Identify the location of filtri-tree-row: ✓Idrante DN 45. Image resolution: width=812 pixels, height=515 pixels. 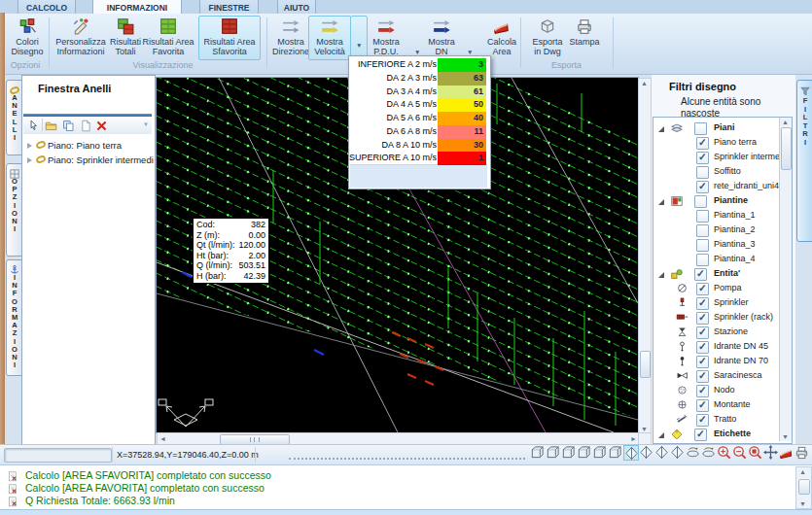
(722, 348).